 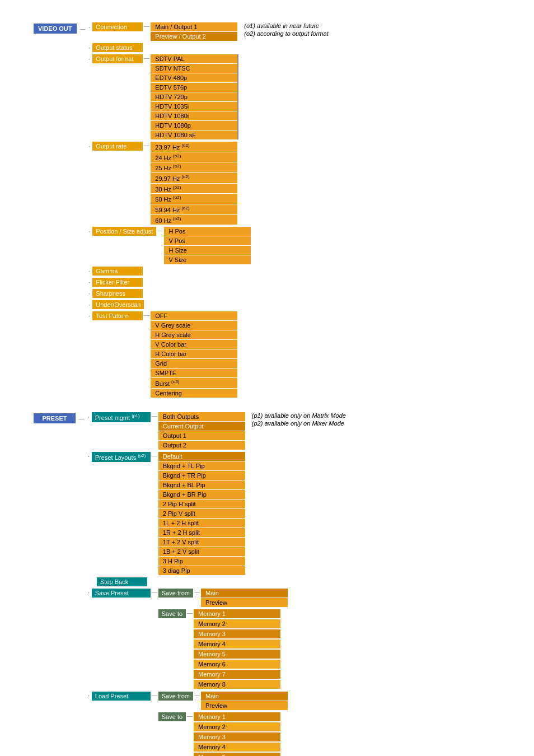 What do you see at coordinates (244, 706) in the screenshot?
I see `load-from-preview: Preview` at bounding box center [244, 706].